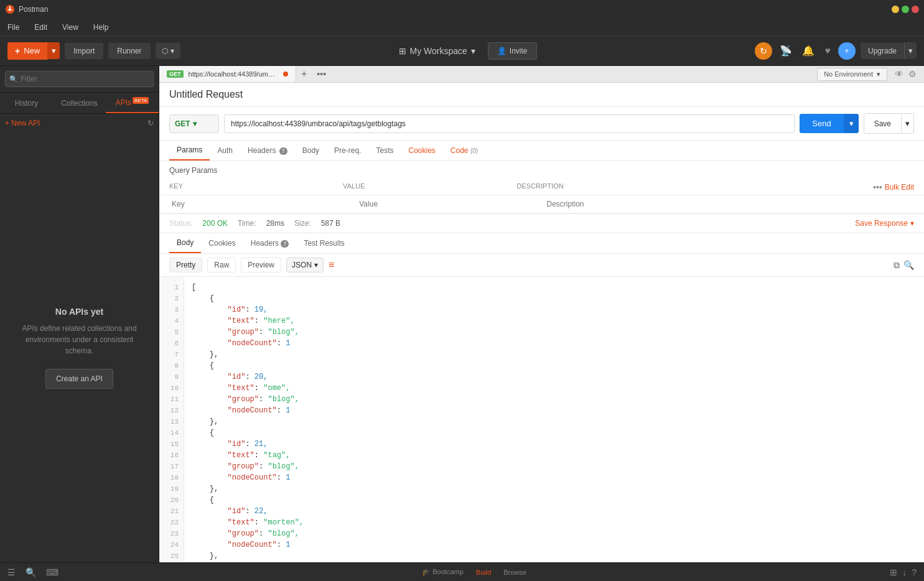 This screenshot has width=924, height=581. Describe the element at coordinates (80, 379) in the screenshot. I see `create-api-button: Create an API` at that location.